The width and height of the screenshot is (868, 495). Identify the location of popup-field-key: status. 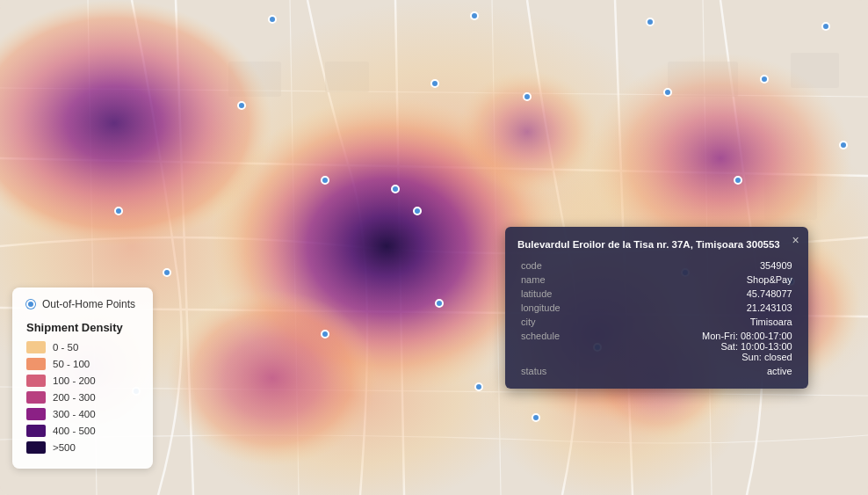
(566, 371).